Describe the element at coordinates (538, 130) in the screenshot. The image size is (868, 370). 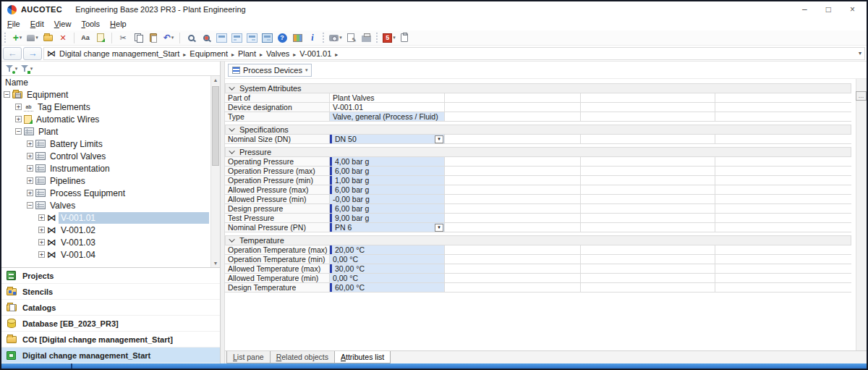
I see `section-header-specifications: Specifications` at that location.